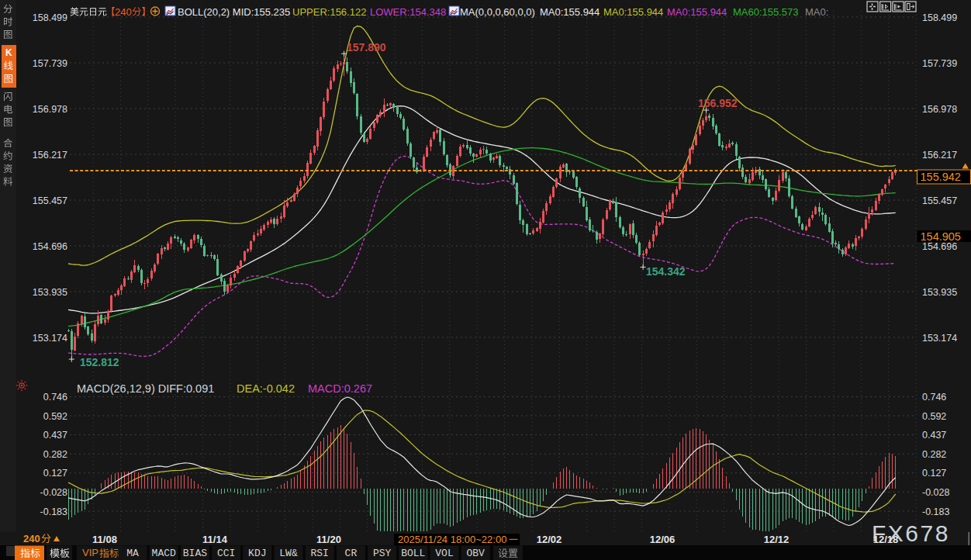 The image size is (971, 560). I want to click on svg-text: MACD:0.267, so click(340, 389).